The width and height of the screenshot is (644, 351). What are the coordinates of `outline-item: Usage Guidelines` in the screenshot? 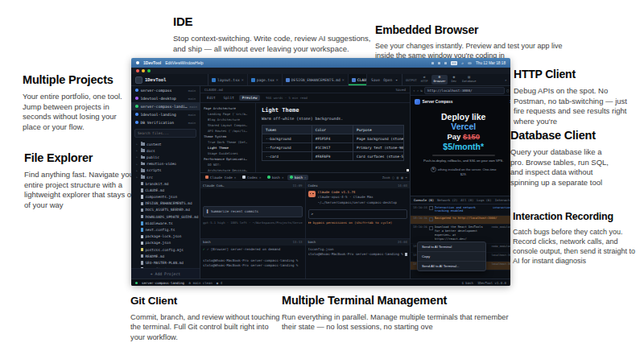 It's located at (229, 153).